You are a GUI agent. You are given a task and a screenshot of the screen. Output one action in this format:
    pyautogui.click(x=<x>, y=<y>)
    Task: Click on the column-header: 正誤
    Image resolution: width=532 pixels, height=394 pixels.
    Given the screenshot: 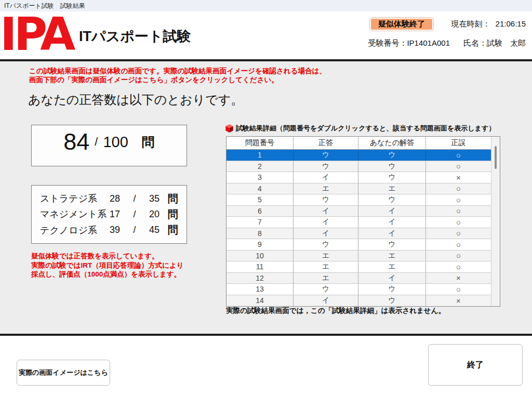 What is the action you would take?
    pyautogui.click(x=458, y=143)
    